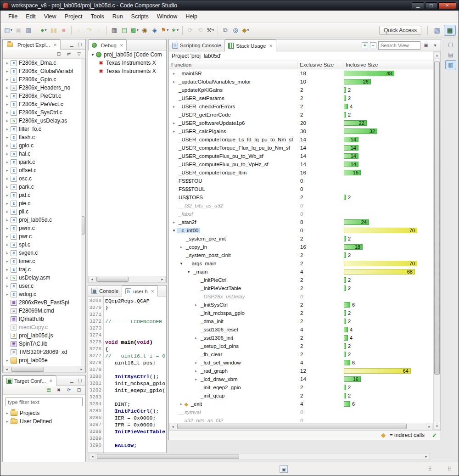  What do you see at coordinates (233, 65) in the screenshot?
I see `column-function: Function` at bounding box center [233, 65].